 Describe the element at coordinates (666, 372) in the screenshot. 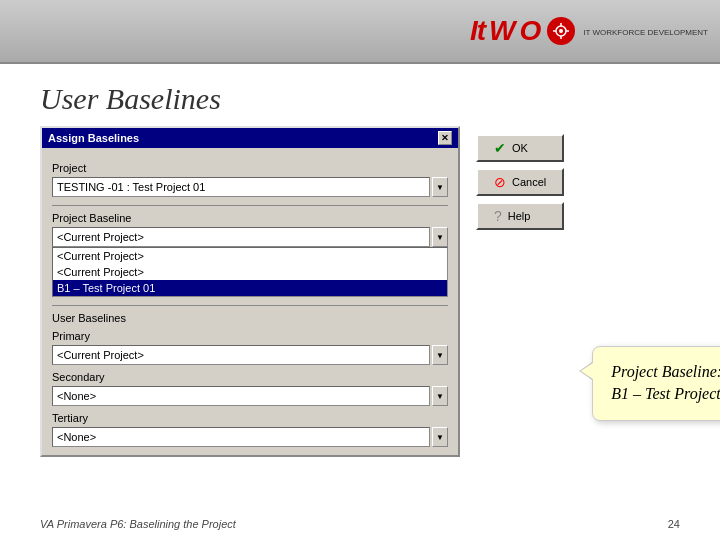

I see `tooltip-line1: Project Baseline:` at that location.